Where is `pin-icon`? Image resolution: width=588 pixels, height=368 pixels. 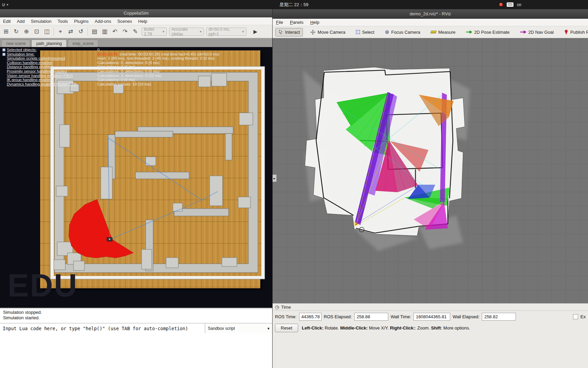
pin-icon is located at coordinates (566, 32).